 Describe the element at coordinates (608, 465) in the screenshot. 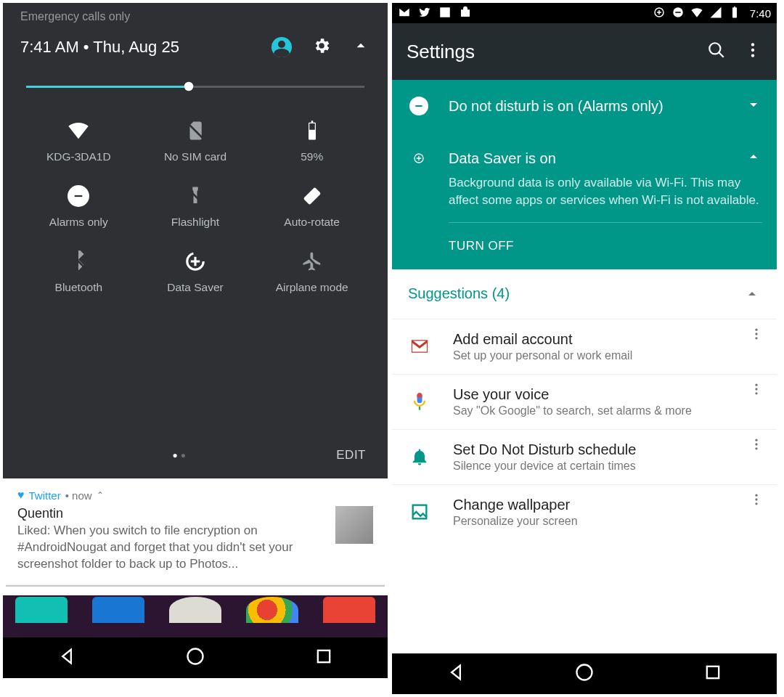

I see `suggestion-sub: Silence your device at certain times` at that location.